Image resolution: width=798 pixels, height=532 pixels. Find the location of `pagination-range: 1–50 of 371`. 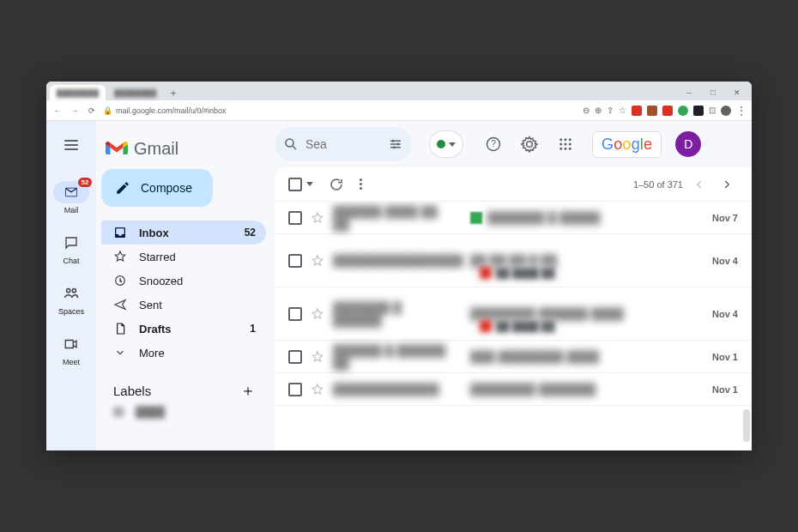

pagination-range: 1–50 of 371 is located at coordinates (658, 184).